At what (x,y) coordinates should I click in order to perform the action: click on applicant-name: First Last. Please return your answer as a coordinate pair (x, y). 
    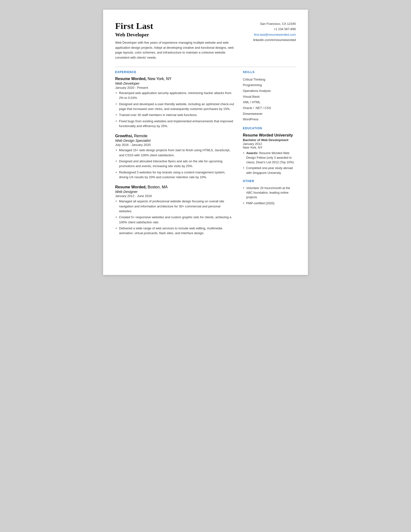
    Looking at the image, I should click on (178, 26).